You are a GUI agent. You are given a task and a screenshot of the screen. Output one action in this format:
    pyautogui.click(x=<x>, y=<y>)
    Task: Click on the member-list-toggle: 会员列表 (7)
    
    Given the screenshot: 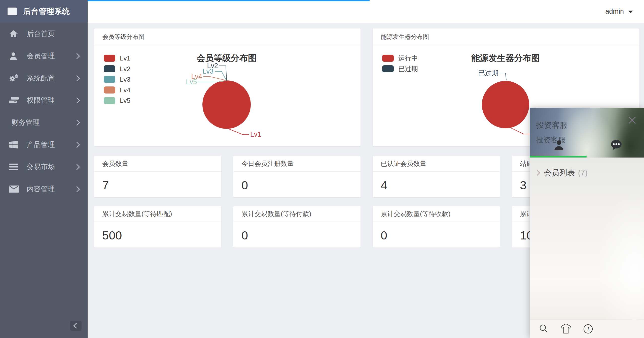 What is the action you would take?
    pyautogui.click(x=587, y=168)
    